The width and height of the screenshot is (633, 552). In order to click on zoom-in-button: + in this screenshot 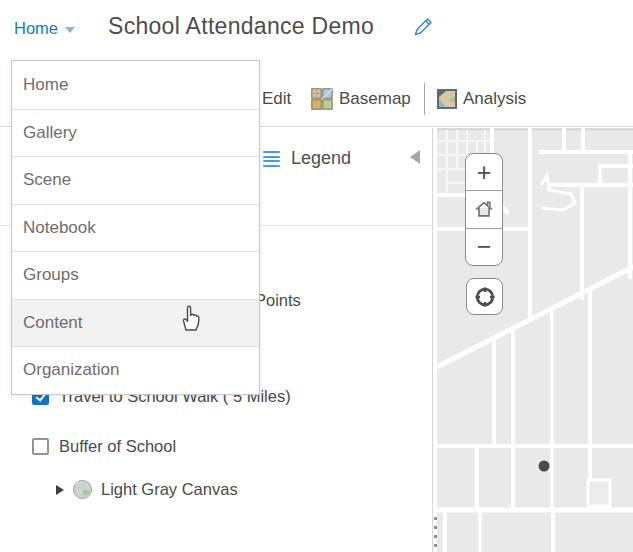, I will do `click(484, 172)`.